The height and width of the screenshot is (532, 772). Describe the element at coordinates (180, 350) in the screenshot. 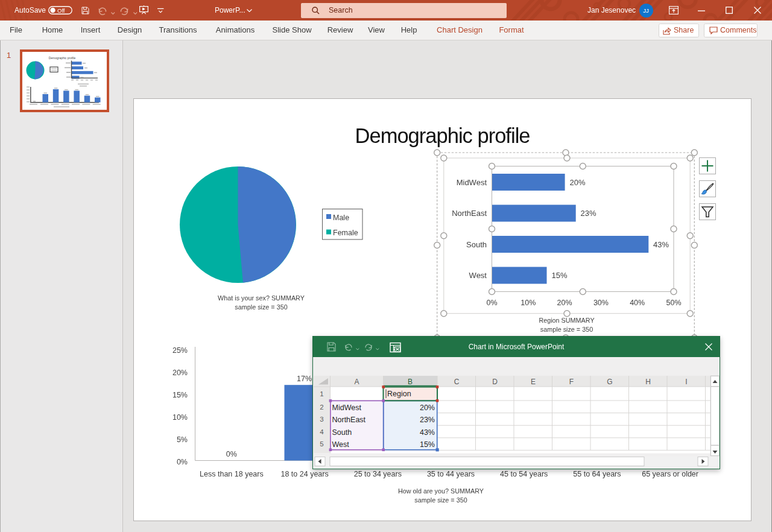

I see `svg-text: 25%` at that location.